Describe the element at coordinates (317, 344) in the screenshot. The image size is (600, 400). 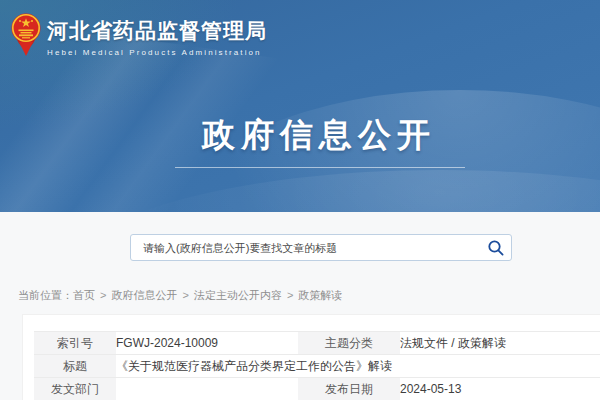
I see `table-row: 索引号 FGWJ-2024-10009 主题分类 法规文件 / 政策解读` at that location.